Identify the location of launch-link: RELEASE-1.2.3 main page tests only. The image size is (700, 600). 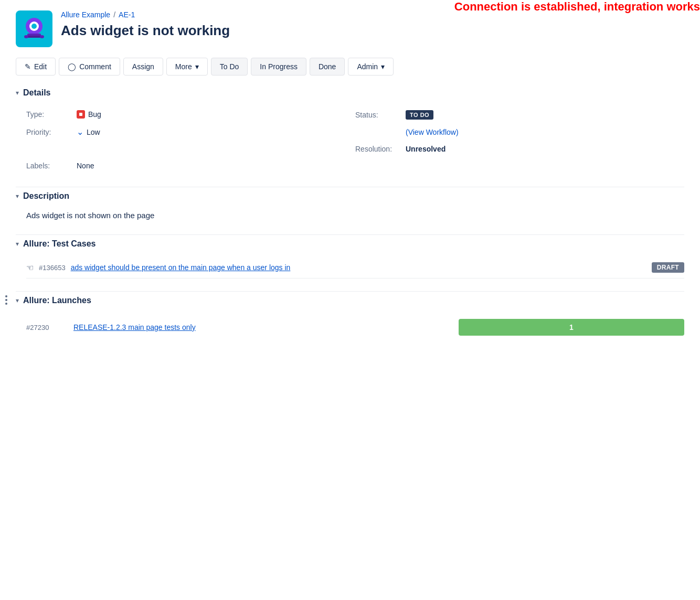
(261, 327).